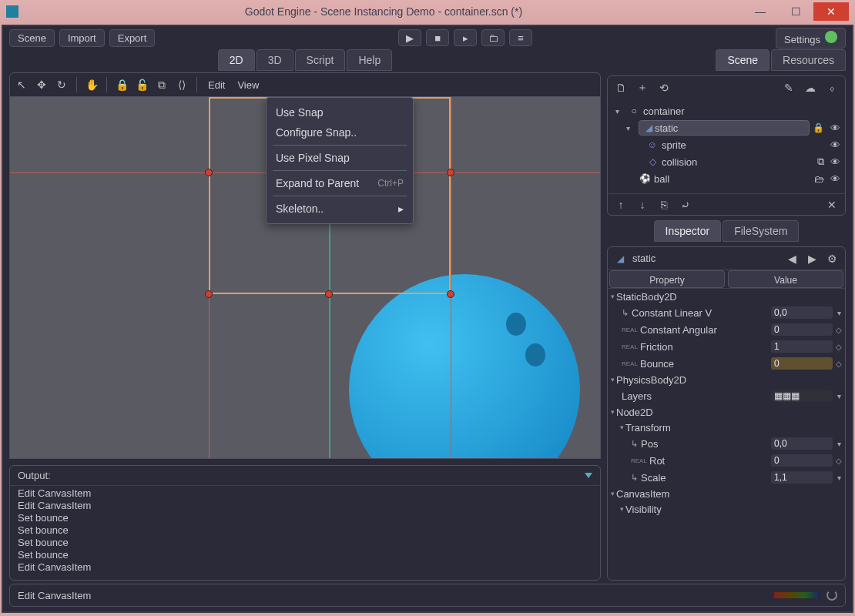  What do you see at coordinates (275, 60) in the screenshot?
I see `tab-3d: 3D` at bounding box center [275, 60].